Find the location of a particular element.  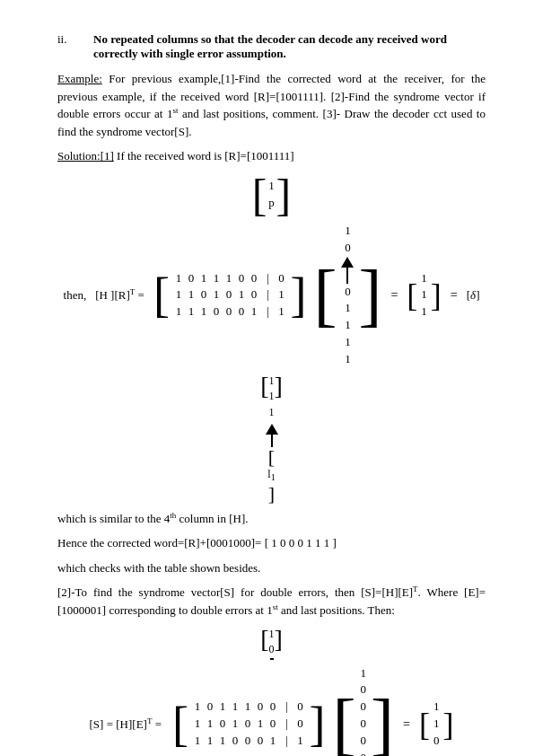

vector-r-display: [ 1 p ] is located at coordinates (271, 195).